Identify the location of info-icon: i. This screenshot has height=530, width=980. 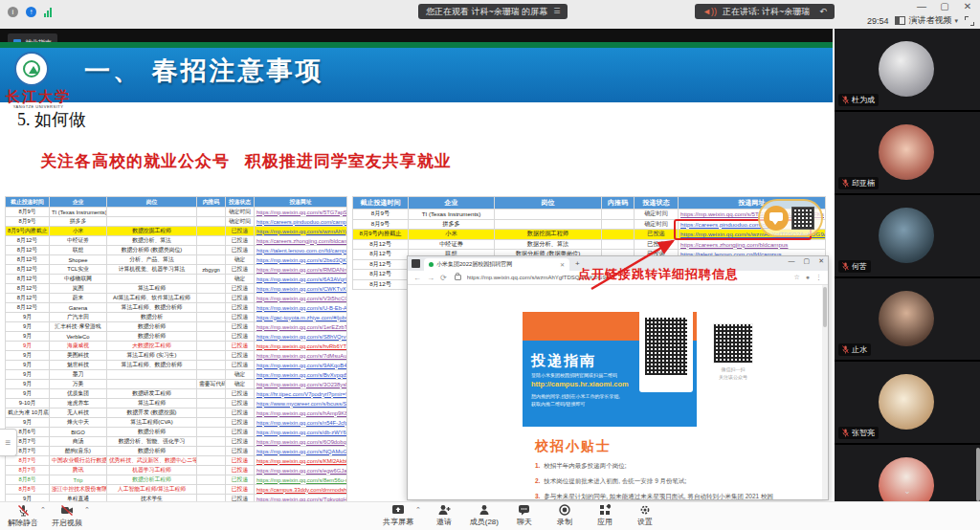
(13, 11).